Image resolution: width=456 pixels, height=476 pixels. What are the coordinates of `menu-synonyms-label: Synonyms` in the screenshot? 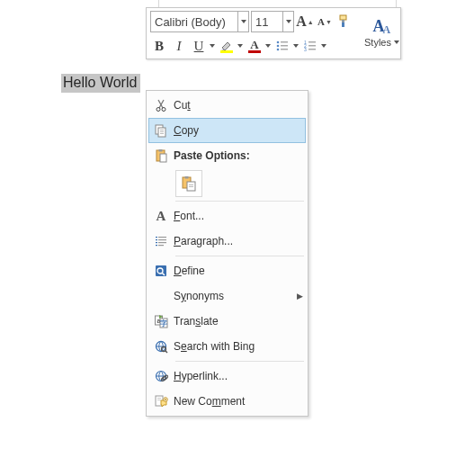 It's located at (234, 296).